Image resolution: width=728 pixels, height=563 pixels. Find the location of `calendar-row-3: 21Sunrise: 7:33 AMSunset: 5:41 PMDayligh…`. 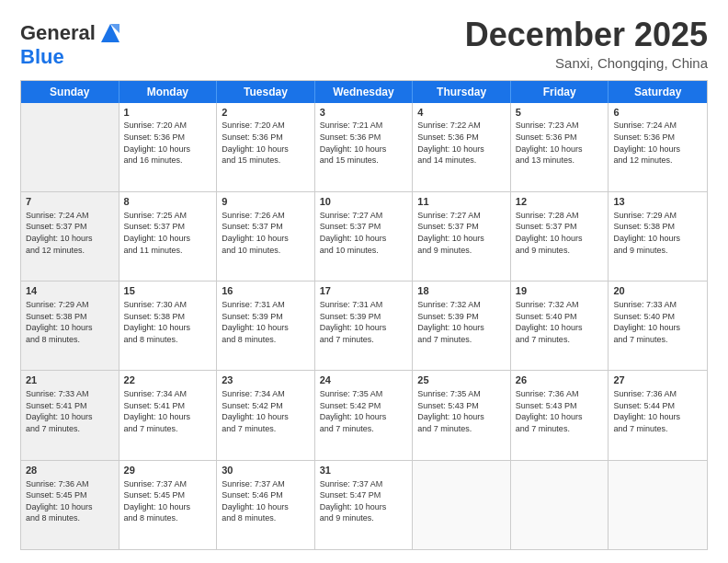

calendar-row-3: 21Sunrise: 7:33 AMSunset: 5:41 PMDayligh… is located at coordinates (364, 414).